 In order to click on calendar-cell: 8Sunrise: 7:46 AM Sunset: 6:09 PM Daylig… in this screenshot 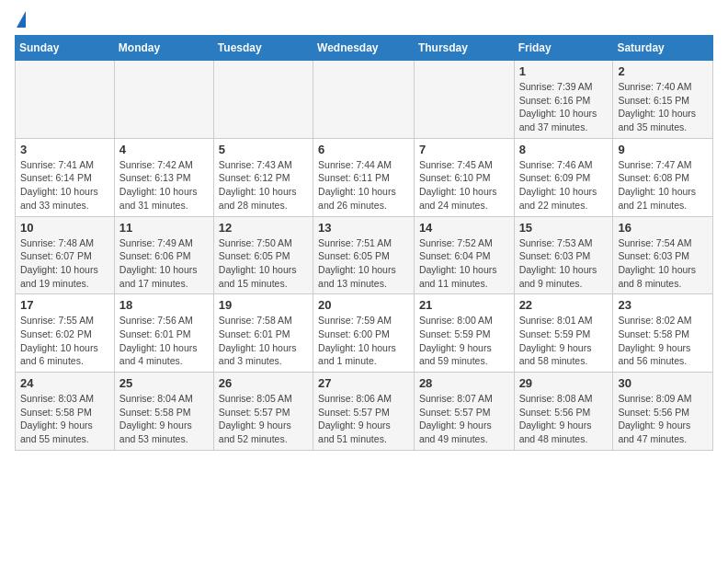, I will do `click(563, 177)`.